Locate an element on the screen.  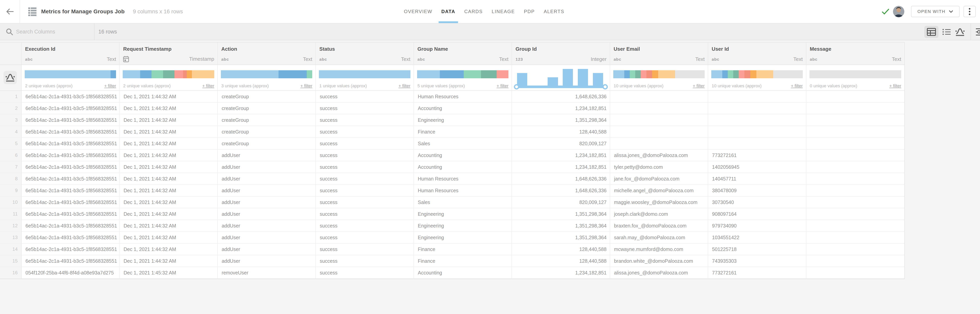
tab-cards: CARDS is located at coordinates (474, 11).